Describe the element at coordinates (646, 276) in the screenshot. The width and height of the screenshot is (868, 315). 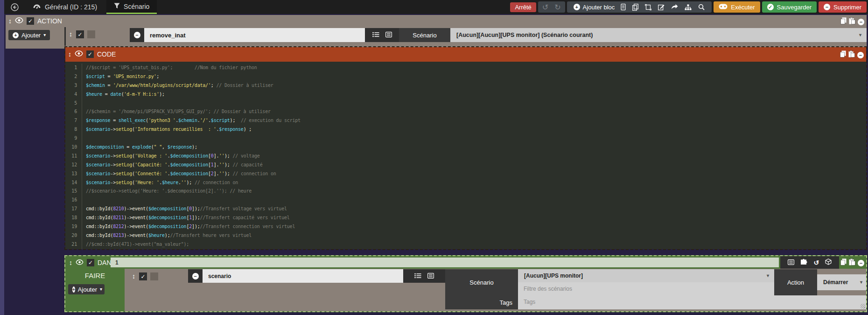
I see `faire-scenario-select: [Aucun][UPS monitor] ▾` at that location.